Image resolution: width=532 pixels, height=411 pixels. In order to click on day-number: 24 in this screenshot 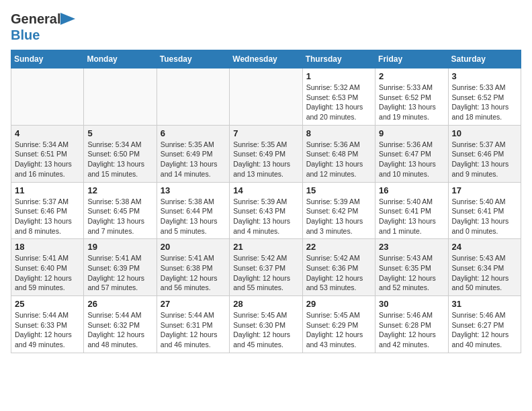, I will do `click(485, 247)`.